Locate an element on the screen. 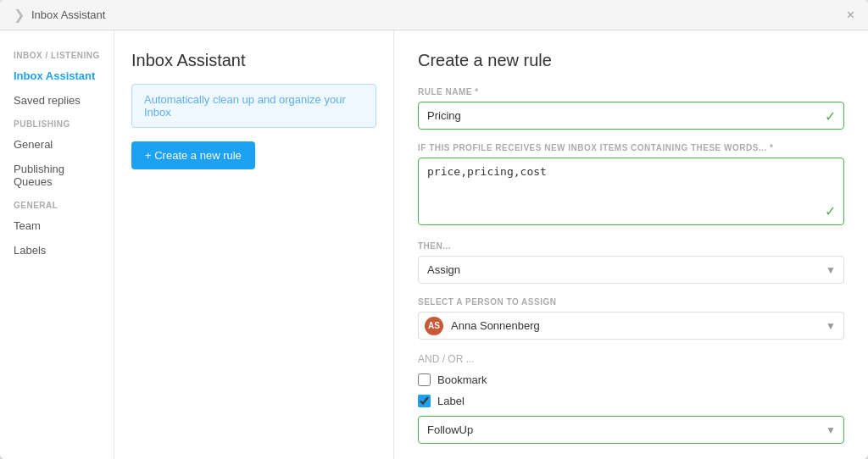 The height and width of the screenshot is (459, 868). then-label: THEN... is located at coordinates (631, 246).